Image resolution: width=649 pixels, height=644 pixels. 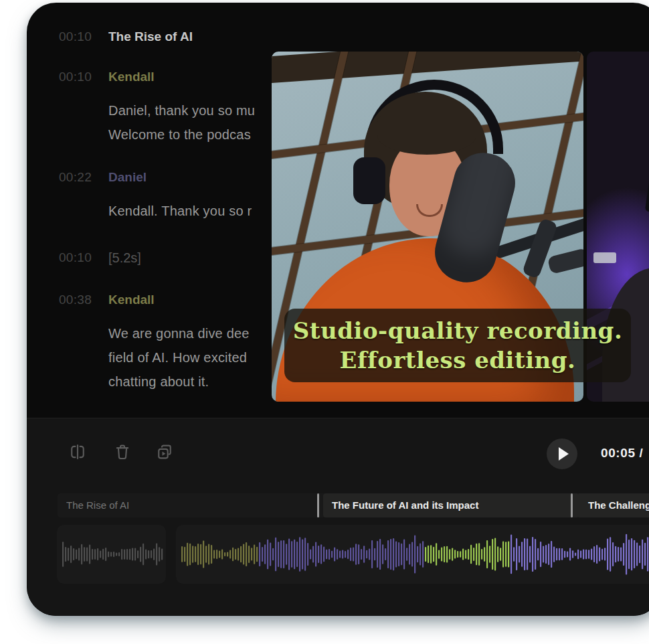 I want to click on timestamp: 00:38, so click(x=75, y=300).